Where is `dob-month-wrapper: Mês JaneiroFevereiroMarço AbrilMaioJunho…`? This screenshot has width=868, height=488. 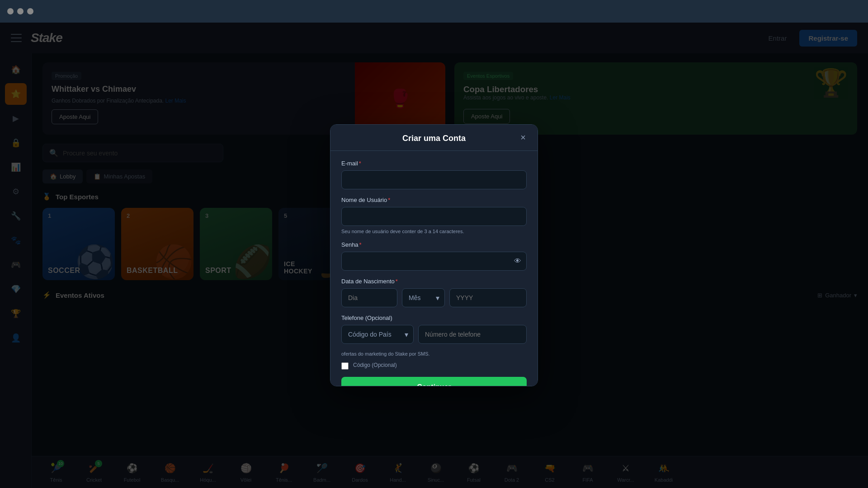
dob-month-wrapper: Mês JaneiroFevereiroMarço AbrilMaioJunho… is located at coordinates (423, 298).